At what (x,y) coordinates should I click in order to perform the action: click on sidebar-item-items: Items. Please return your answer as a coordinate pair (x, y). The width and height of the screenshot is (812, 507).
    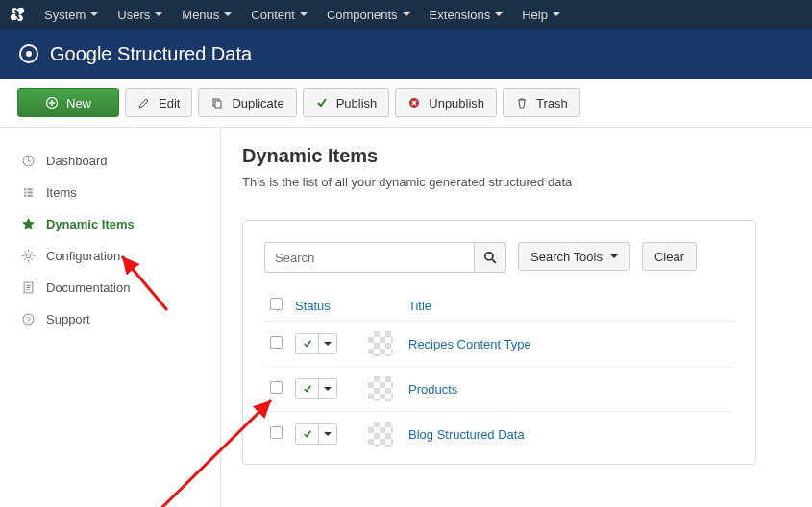
    Looking at the image, I should click on (113, 192).